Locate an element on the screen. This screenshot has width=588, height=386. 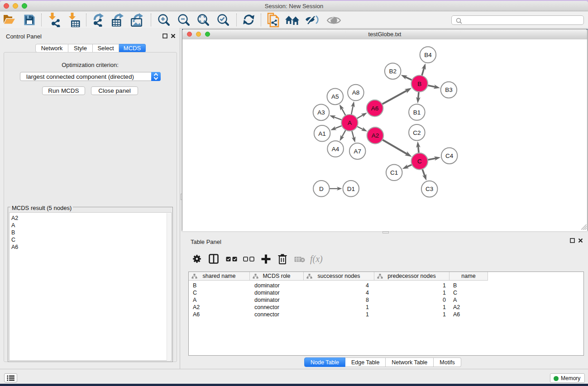
svg-text: B is located at coordinates (419, 84).